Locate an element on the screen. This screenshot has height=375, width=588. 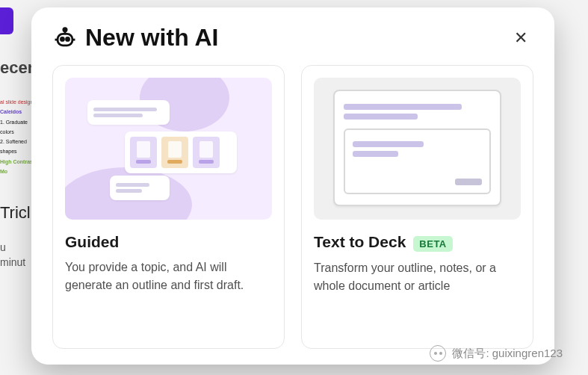
wechat-icon is located at coordinates (438, 353).